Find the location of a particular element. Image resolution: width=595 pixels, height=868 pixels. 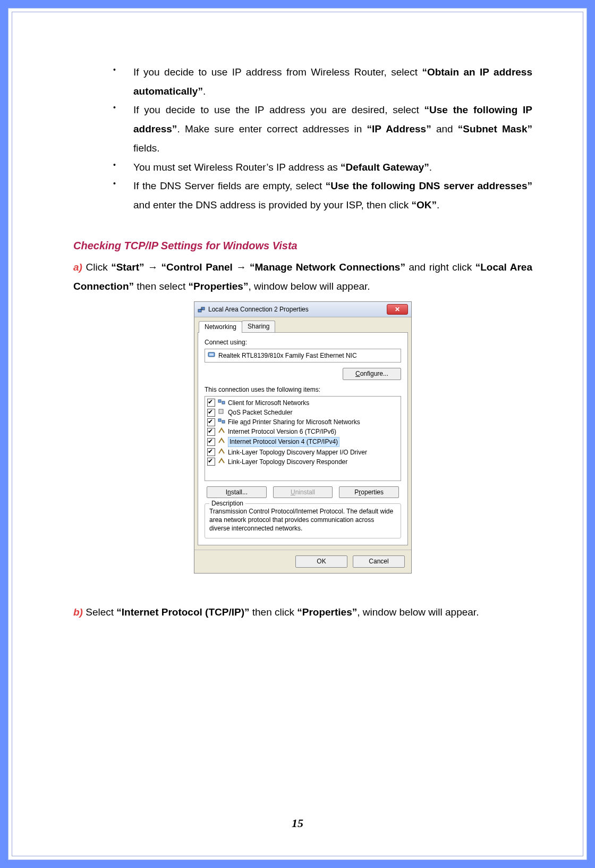

cancel-button: Cancel is located at coordinates (379, 561).